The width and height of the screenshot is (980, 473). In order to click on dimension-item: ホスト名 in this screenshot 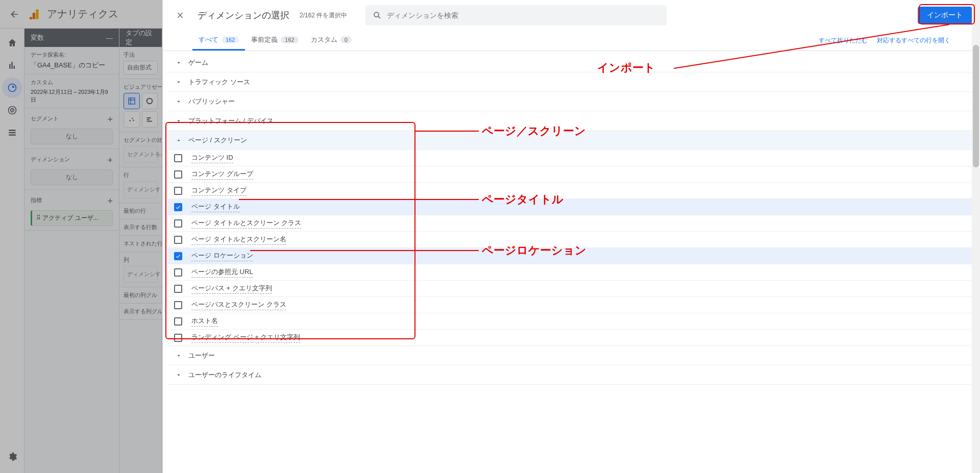, I will do `click(572, 321)`.